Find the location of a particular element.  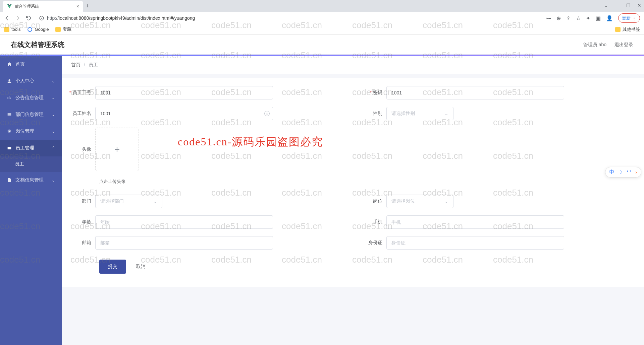

maximize-icon: ☐ is located at coordinates (629, 5).